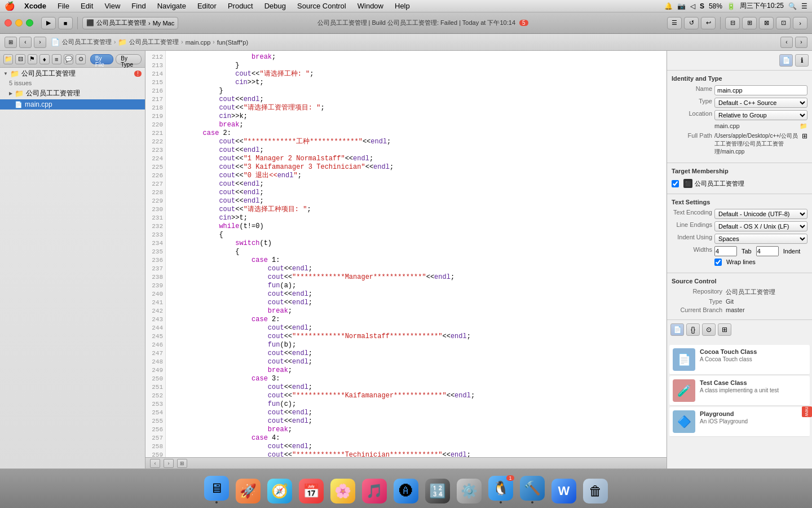 Image resolution: width=812 pixels, height=508 pixels. I want to click on navigator-toggle: ☰, so click(674, 23).